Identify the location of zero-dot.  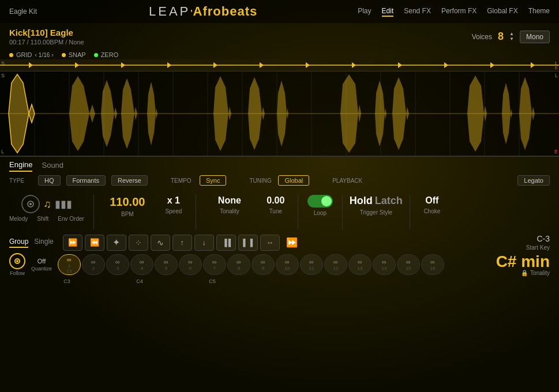
(96, 55).